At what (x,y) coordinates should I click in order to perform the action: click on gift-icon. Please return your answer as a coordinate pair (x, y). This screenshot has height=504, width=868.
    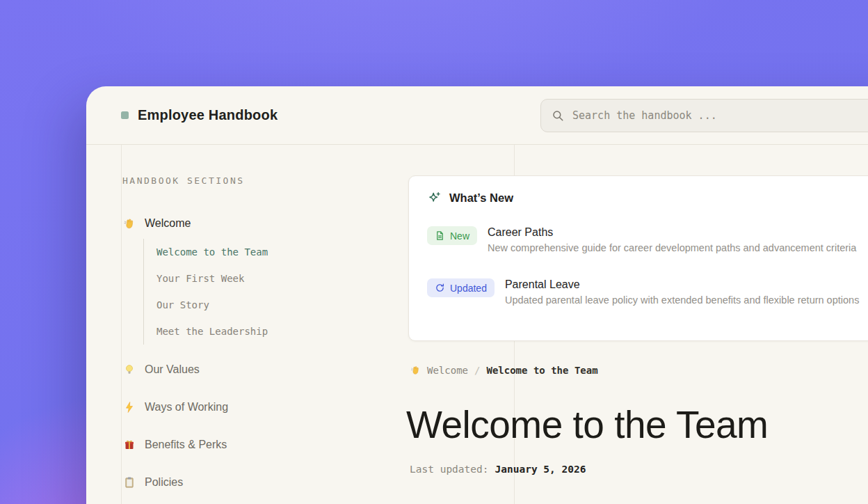
    Looking at the image, I should click on (129, 446).